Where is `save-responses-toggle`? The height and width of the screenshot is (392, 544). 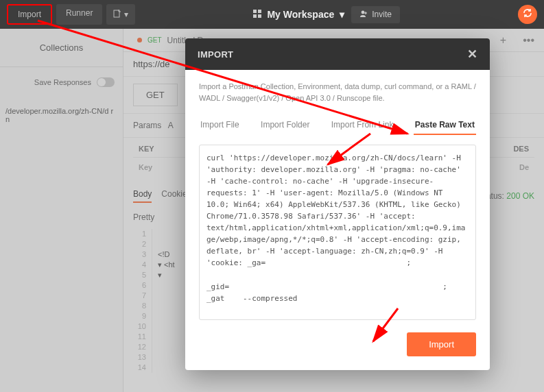 save-responses-toggle is located at coordinates (106, 82).